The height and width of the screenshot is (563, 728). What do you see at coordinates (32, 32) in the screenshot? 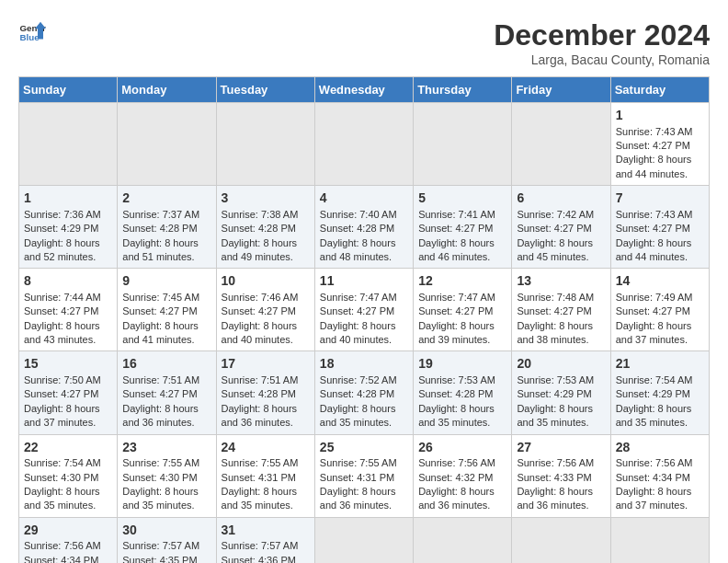
I see `logo: General Blue` at bounding box center [32, 32].